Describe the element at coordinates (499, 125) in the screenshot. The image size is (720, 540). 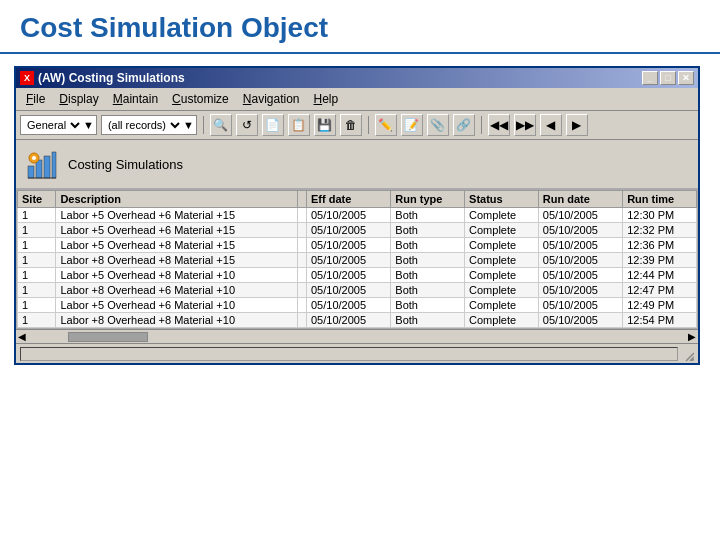
I see `nav1-button: ◀◀` at that location.